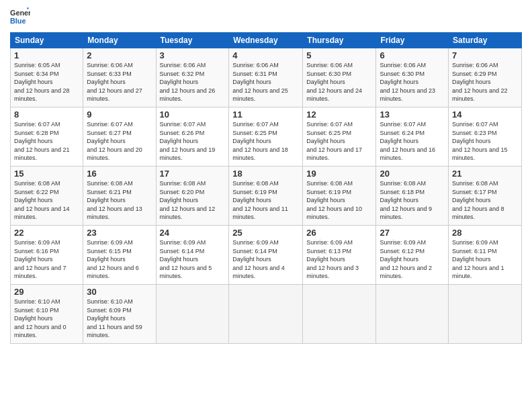 This screenshot has height=411, width=532. What do you see at coordinates (120, 255) in the screenshot?
I see `day-cell-23: 23 Sunrise: 6:09 AM Sunset: 6:15 PM Dayl…` at bounding box center [120, 255].